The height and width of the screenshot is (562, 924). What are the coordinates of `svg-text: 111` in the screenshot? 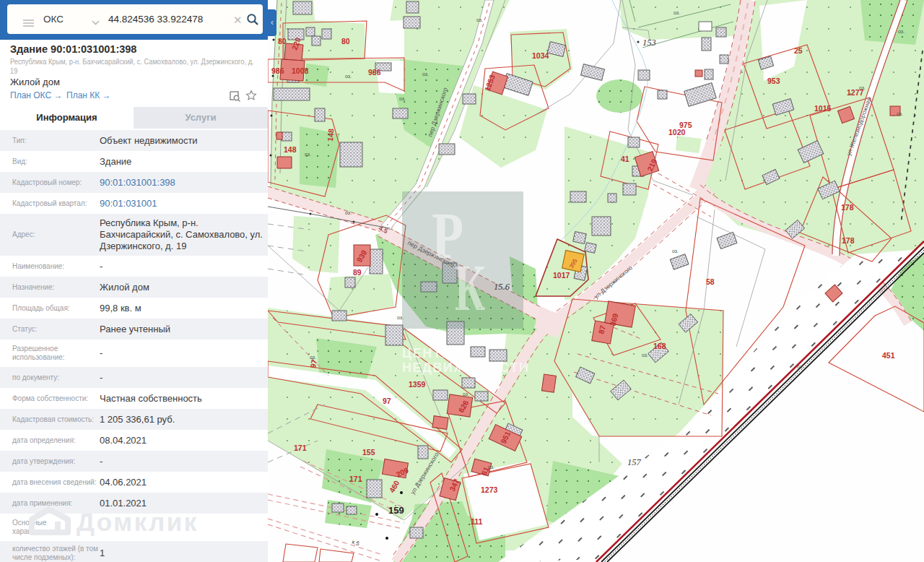 It's located at (476, 522).